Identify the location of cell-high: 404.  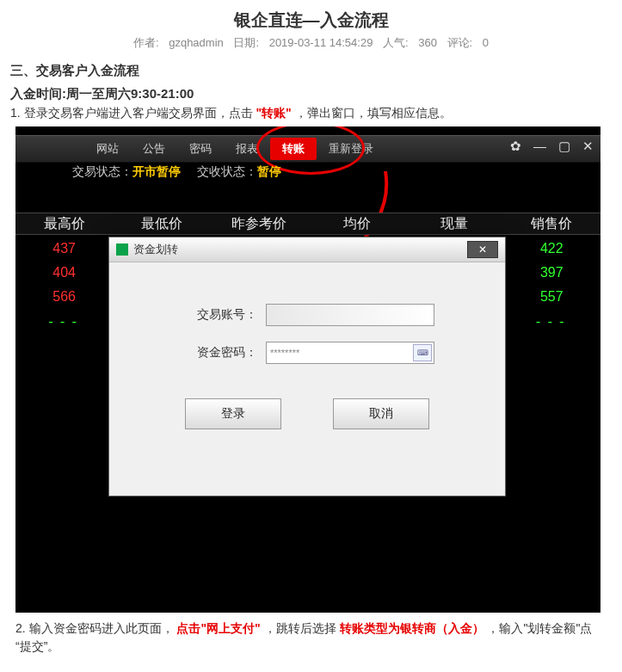
(64, 273).